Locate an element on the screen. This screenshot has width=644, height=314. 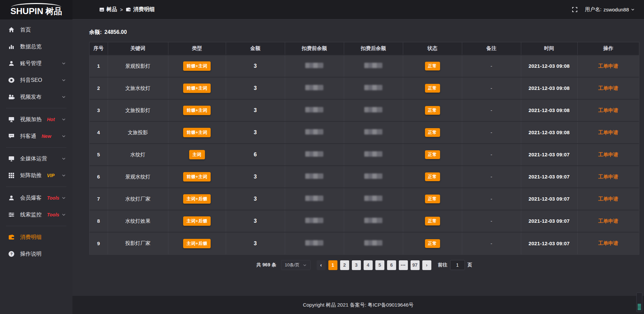
user-menu: 用户名: zswodun88 is located at coordinates (610, 9).